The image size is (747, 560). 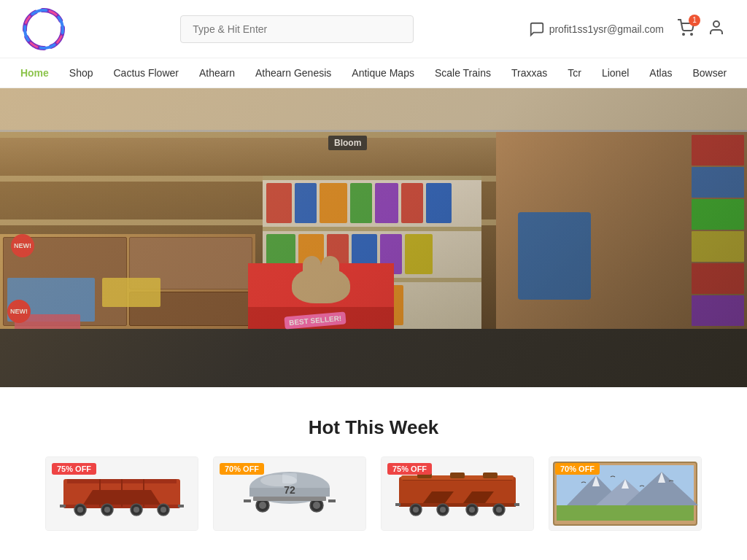 I want to click on header-right: profit1ss1ysr@gmail.com 1, so click(x=627, y=29).